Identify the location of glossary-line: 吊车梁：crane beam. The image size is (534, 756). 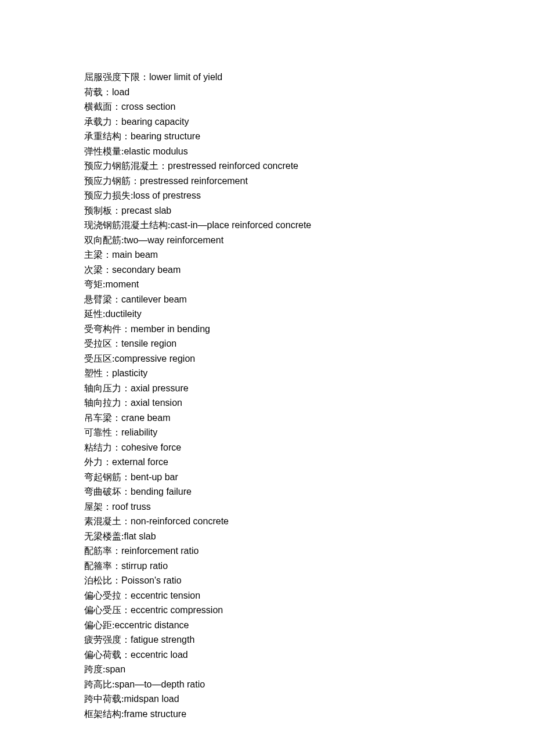
(267, 418).